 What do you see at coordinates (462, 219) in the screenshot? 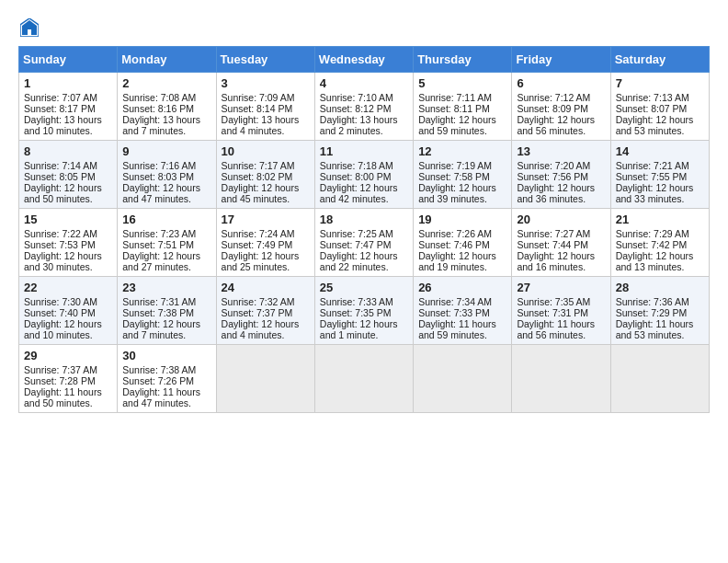
I see `day-number: 19` at bounding box center [462, 219].